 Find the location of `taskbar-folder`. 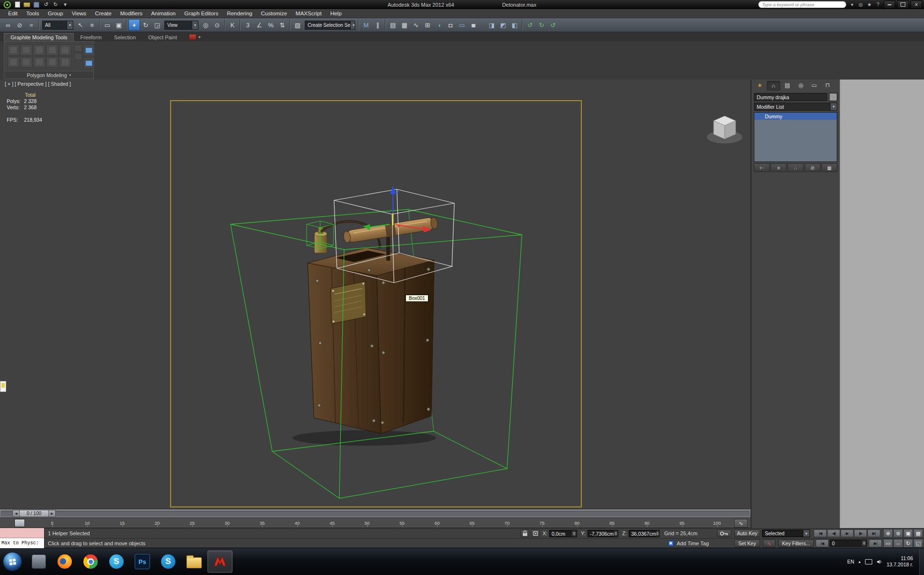

taskbar-folder is located at coordinates (194, 562).